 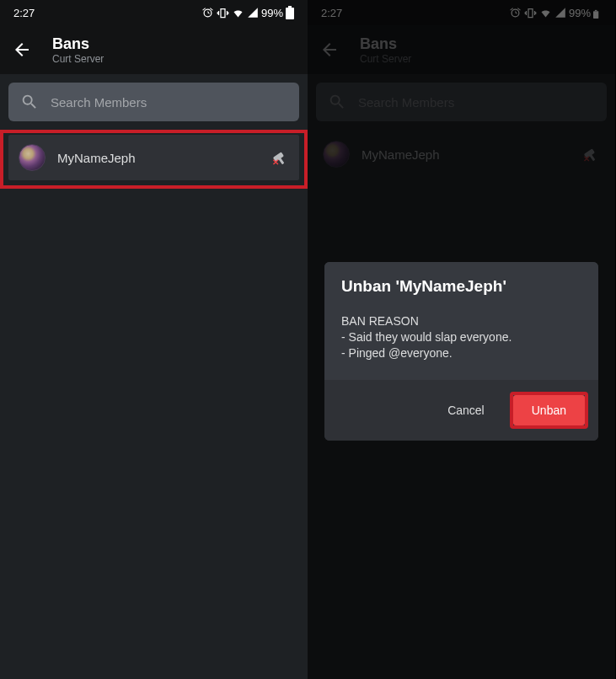 What do you see at coordinates (22, 50) in the screenshot?
I see `back-arrow-icon` at bounding box center [22, 50].